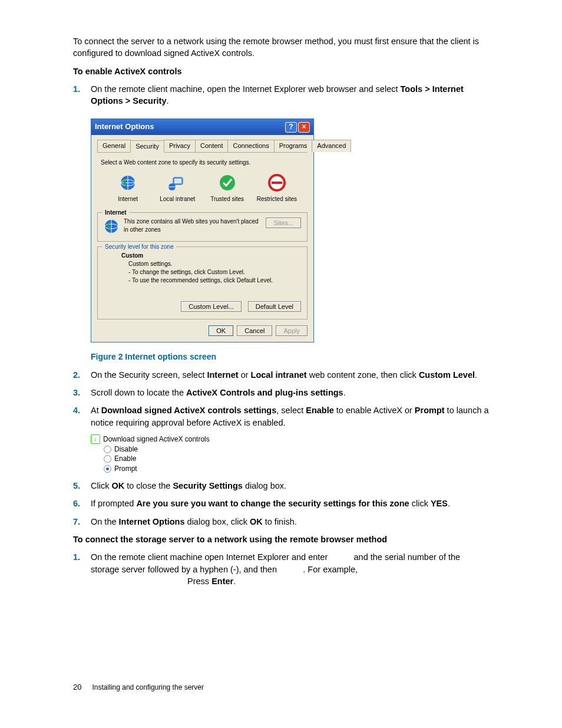 Image resolution: width=562 pixels, height=728 pixels. What do you see at coordinates (281, 569) in the screenshot?
I see `connect-step-1: 1. On the remote client machine open Int…` at bounding box center [281, 569].